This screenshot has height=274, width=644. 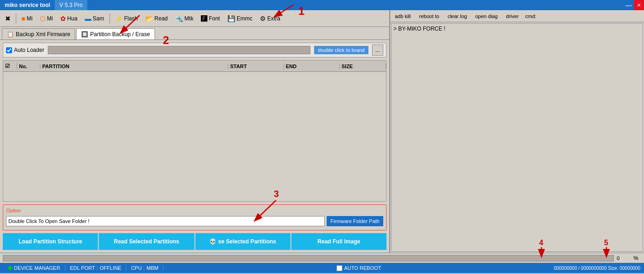 I want to click on auto-loader-label: Auto Loader, so click(x=29, y=50).